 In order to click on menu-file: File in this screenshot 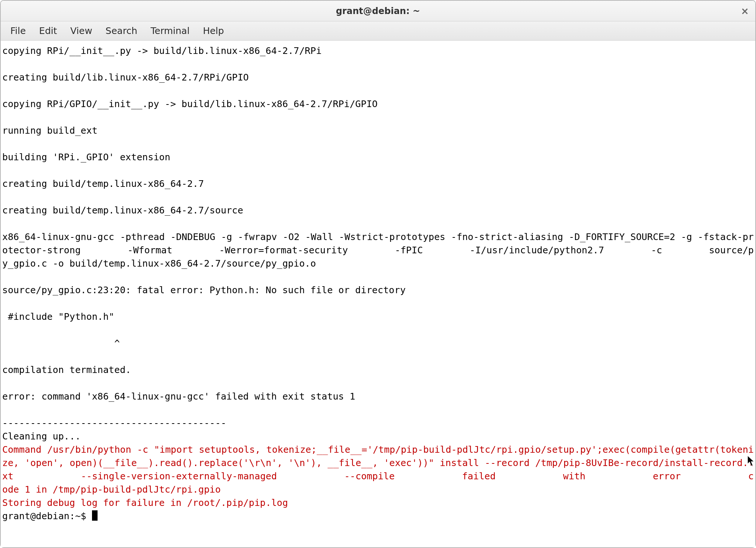, I will do `click(18, 31)`.